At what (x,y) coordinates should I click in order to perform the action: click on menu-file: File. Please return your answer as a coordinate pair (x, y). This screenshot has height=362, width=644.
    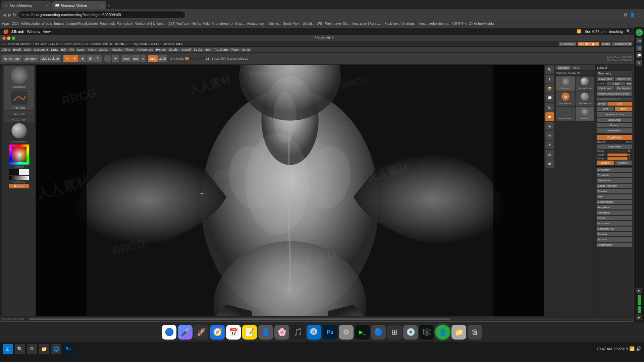
    Looking at the image, I should click on (72, 50).